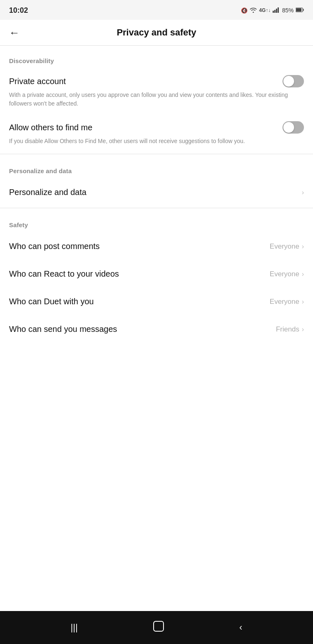 Image resolution: width=313 pixels, height=644 pixels. What do you see at coordinates (64, 274) in the screenshot?
I see `safety-item-1-label: Who can React to your videos` at bounding box center [64, 274].